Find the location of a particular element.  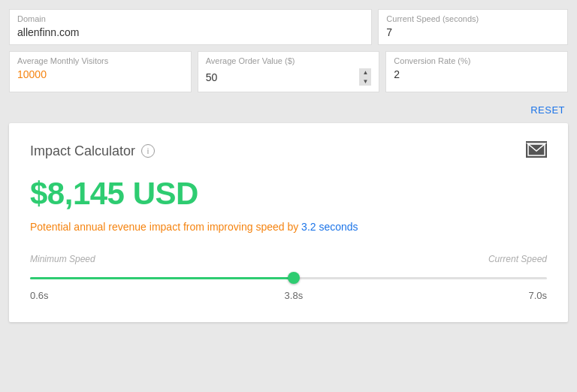

slider-fill is located at coordinates (162, 278).